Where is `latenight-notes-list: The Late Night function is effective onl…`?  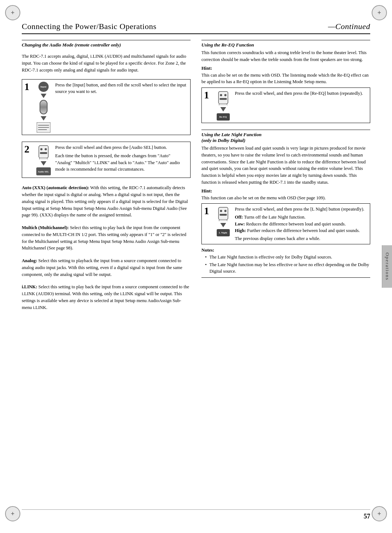 latenight-notes-list: The Late Night function is effective onl… is located at coordinates (286, 264).